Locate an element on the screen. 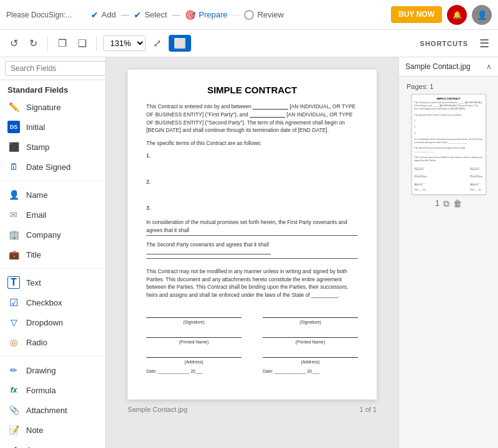 This screenshot has height=448, width=498. sidebar-item-label-date-signed: Date Signed is located at coordinates (49, 167).